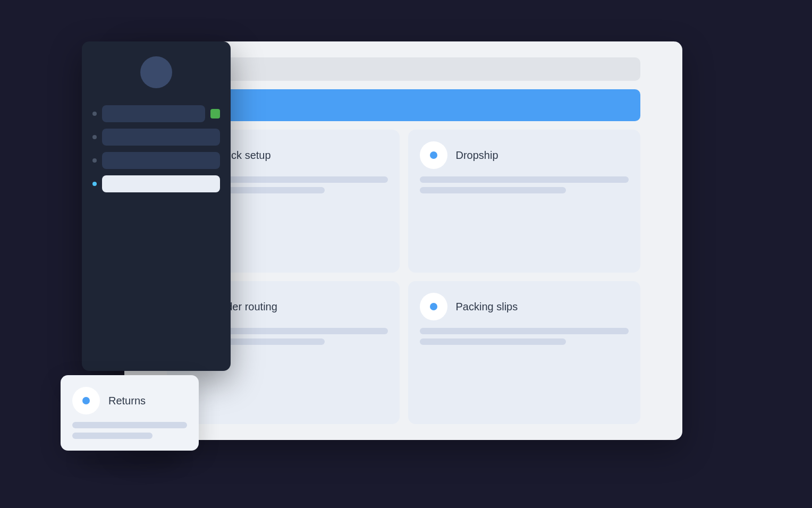  I want to click on card-title: Packing slips, so click(487, 307).